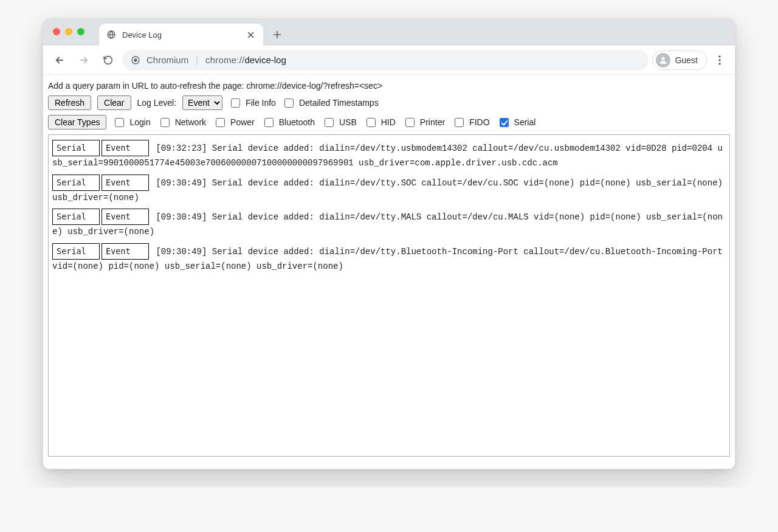 This screenshot has height=532, width=778. I want to click on log-level-select: Event, so click(202, 103).